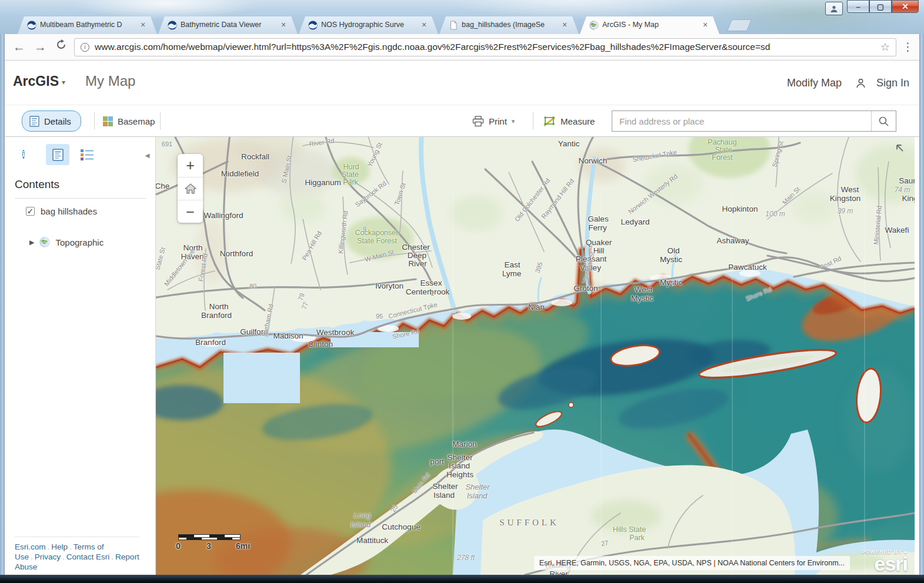 Image resolution: width=924 pixels, height=583 pixels. Describe the element at coordinates (905, 6) in the screenshot. I see `close-icon: ✕` at that location.